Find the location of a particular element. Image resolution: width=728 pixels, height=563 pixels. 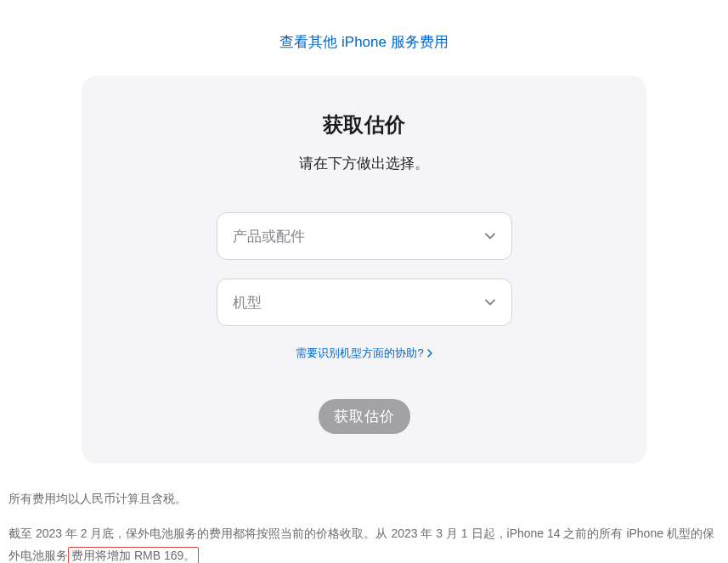

footer-line-2: 截至 2023 年 2 月底，保外电池服务的费用都将按照当前的价格收取。从 20… is located at coordinates (364, 543).